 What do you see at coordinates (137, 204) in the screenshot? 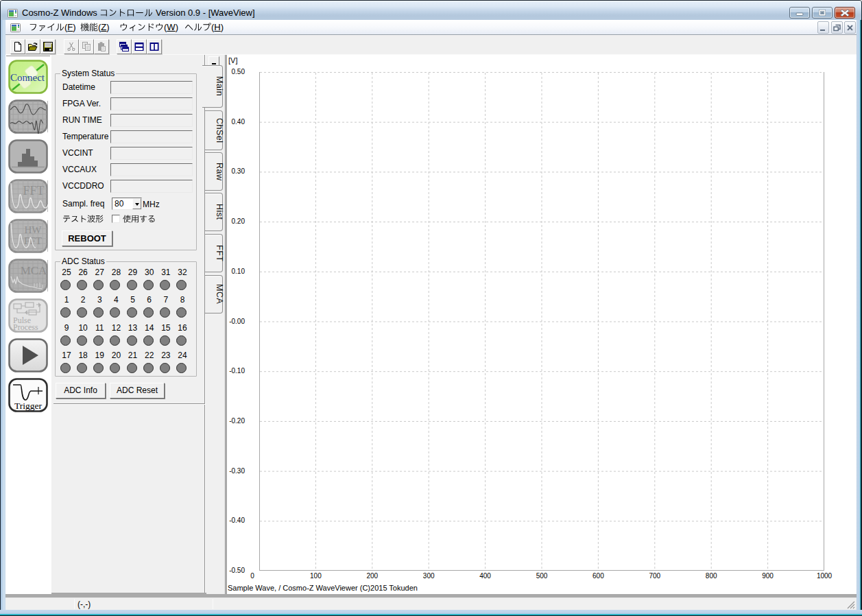
I see `combo-dropdown-icon` at bounding box center [137, 204].